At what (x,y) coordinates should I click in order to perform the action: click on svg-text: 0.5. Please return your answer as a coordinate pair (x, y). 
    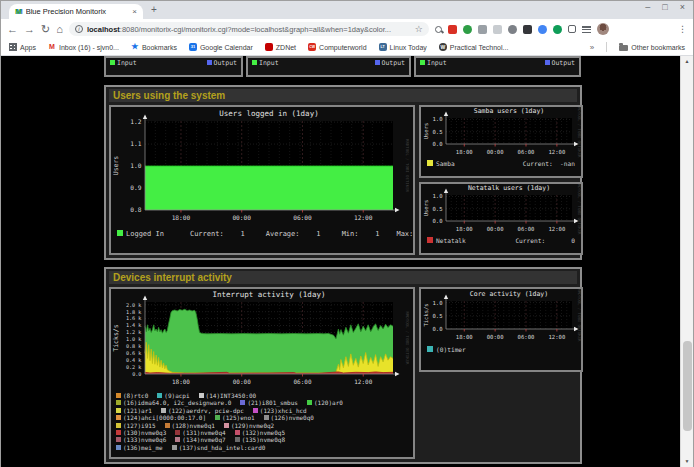
    Looking at the image, I should click on (437, 132).